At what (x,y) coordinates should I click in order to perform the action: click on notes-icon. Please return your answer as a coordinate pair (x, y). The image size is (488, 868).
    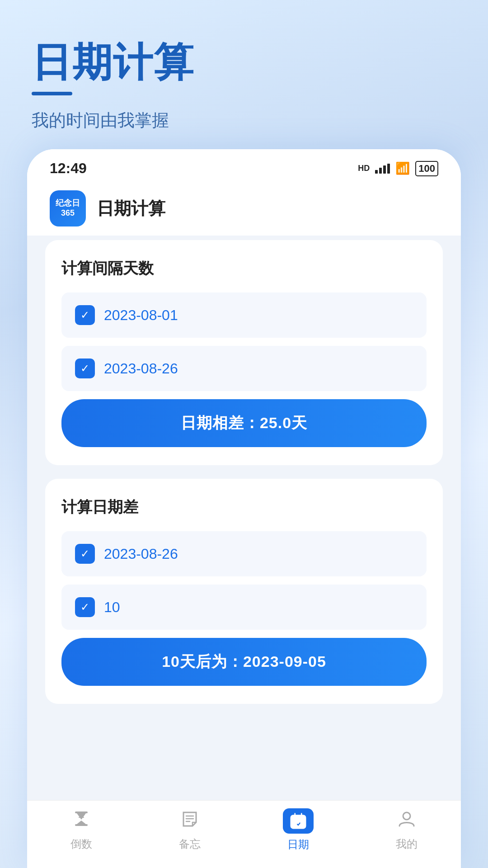
    Looking at the image, I should click on (190, 821).